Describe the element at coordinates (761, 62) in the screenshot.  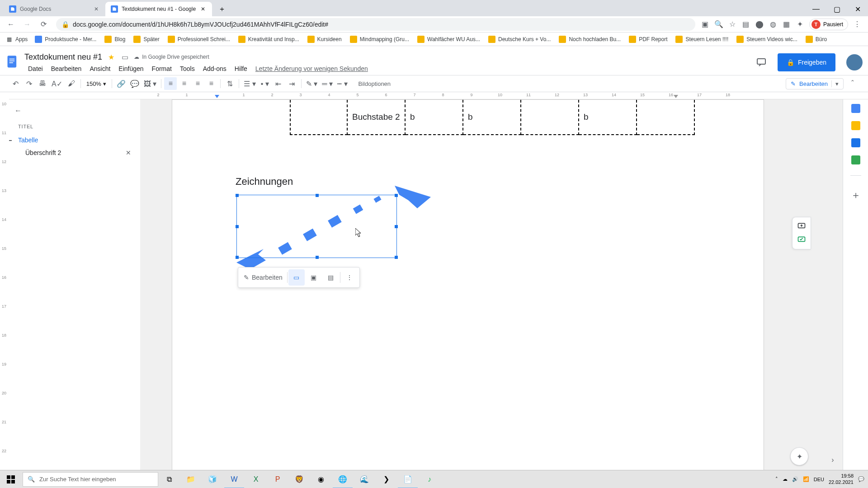
I see `comments-button` at that location.